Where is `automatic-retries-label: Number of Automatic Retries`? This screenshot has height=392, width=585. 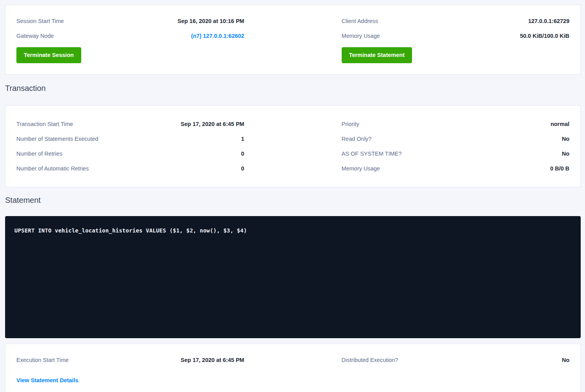 automatic-retries-label: Number of Automatic Retries is located at coordinates (52, 169).